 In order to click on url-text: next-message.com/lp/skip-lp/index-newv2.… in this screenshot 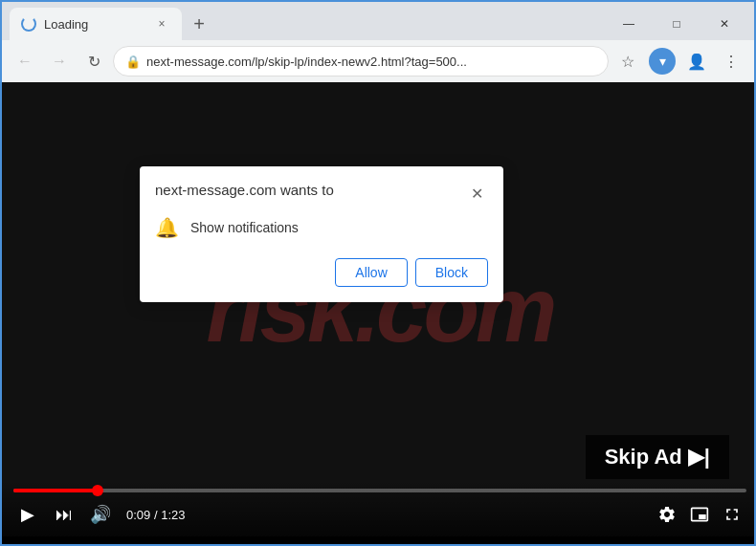, I will do `click(371, 61)`.